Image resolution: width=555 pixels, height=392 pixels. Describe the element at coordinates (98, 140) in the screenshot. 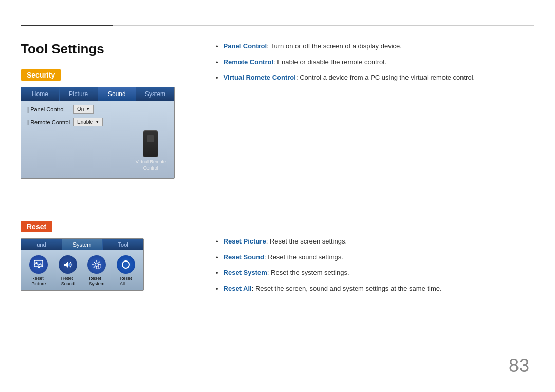

I see `tv-content-security: Panel Control On ▼ Remote Control Enable…` at that location.